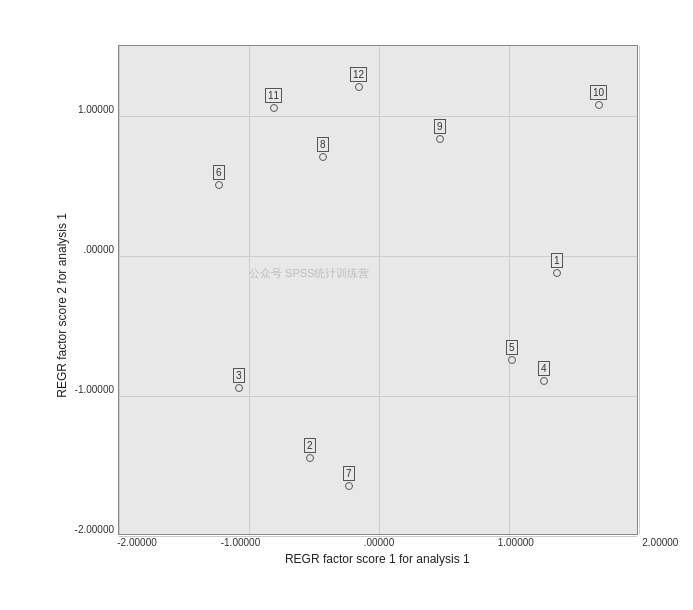 The height and width of the screenshot is (610, 693). I want to click on point-label-3: 3, so click(239, 376).